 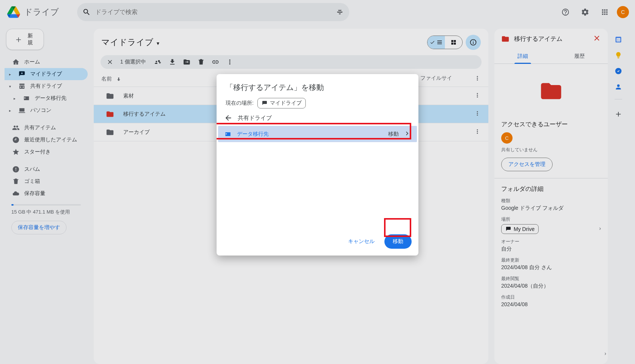 What do you see at coordinates (240, 103) in the screenshot?
I see `current-location-label: 現在の場所:` at bounding box center [240, 103].